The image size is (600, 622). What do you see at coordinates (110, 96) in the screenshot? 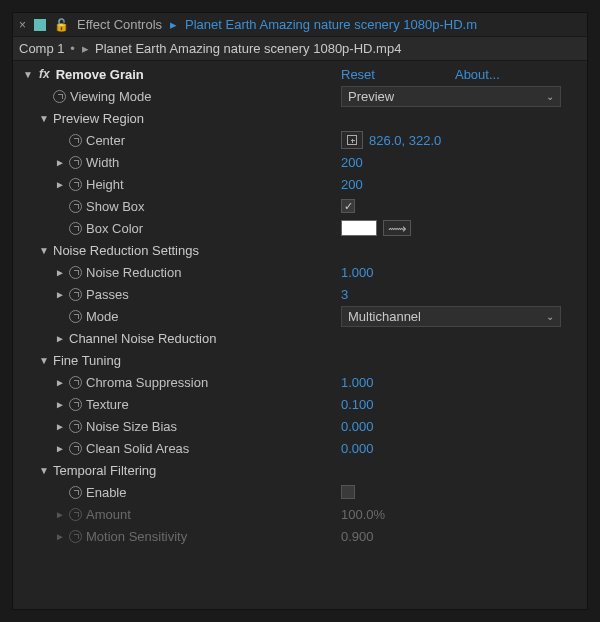
I see `prop-label: Viewing Mode` at bounding box center [110, 96].